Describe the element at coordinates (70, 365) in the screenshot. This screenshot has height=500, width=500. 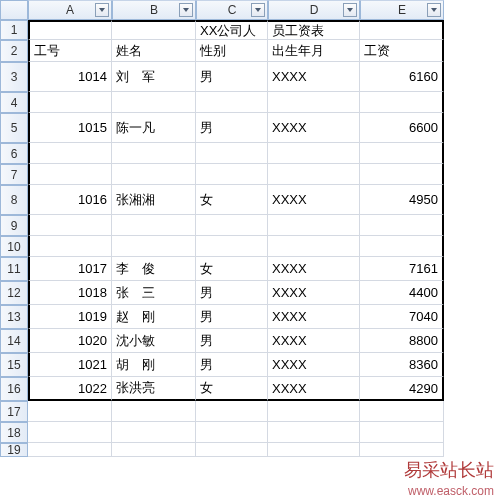
I see `cell-A15: 1021` at that location.